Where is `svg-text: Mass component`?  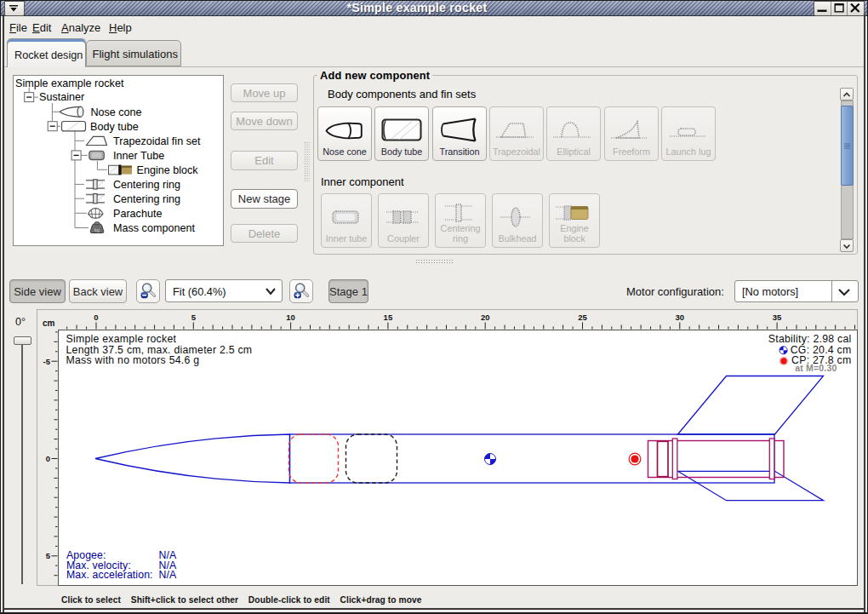 svg-text: Mass component is located at coordinates (154, 228).